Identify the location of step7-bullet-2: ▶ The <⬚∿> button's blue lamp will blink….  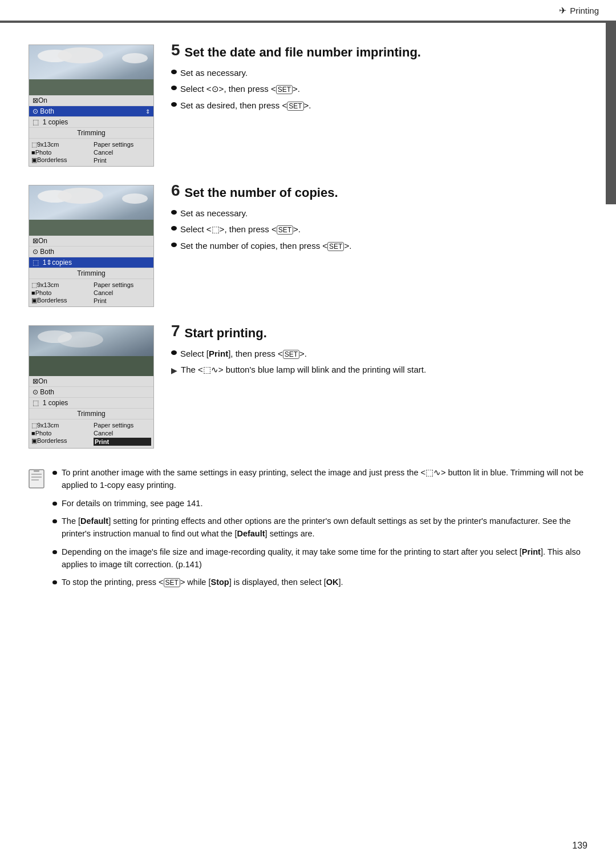
(379, 370).